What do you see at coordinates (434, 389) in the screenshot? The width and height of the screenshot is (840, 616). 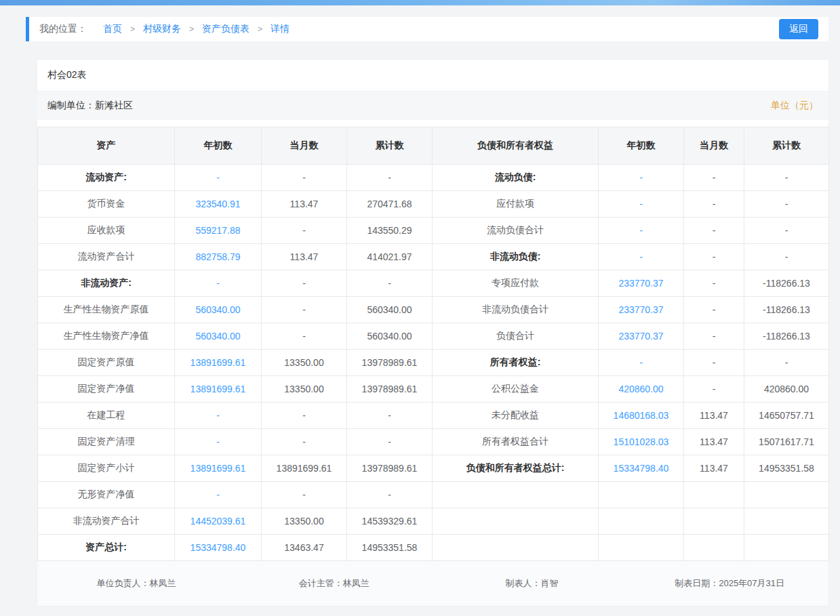 I see `table-row: 固定资产净值13891699.6113350.0013978989.61公积公益…` at bounding box center [434, 389].